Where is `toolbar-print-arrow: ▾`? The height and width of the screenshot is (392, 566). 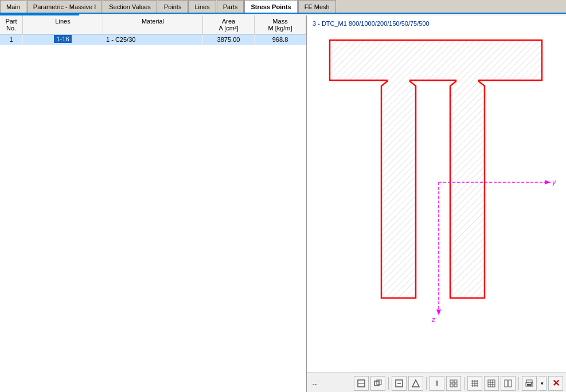
toolbar-print-arrow: ▾ is located at coordinates (542, 383).